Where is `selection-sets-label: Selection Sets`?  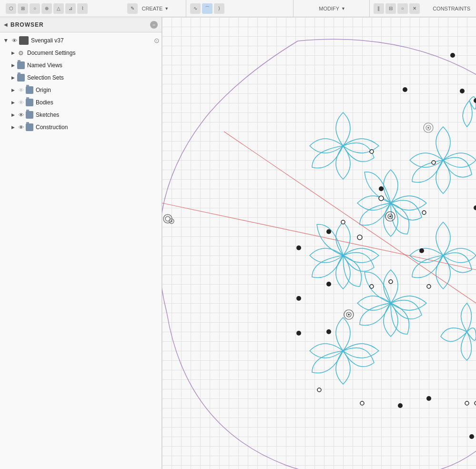 selection-sets-label: Selection Sets is located at coordinates (93, 78).